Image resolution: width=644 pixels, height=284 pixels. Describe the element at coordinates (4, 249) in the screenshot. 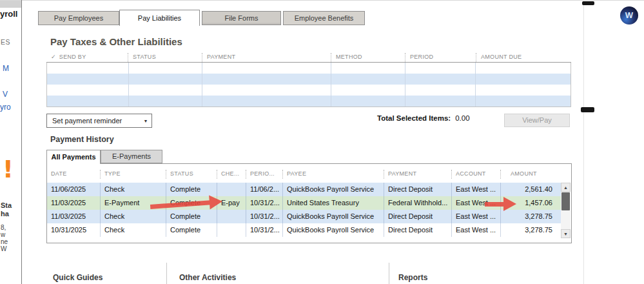

I see `left-rail-text: W` at that location.